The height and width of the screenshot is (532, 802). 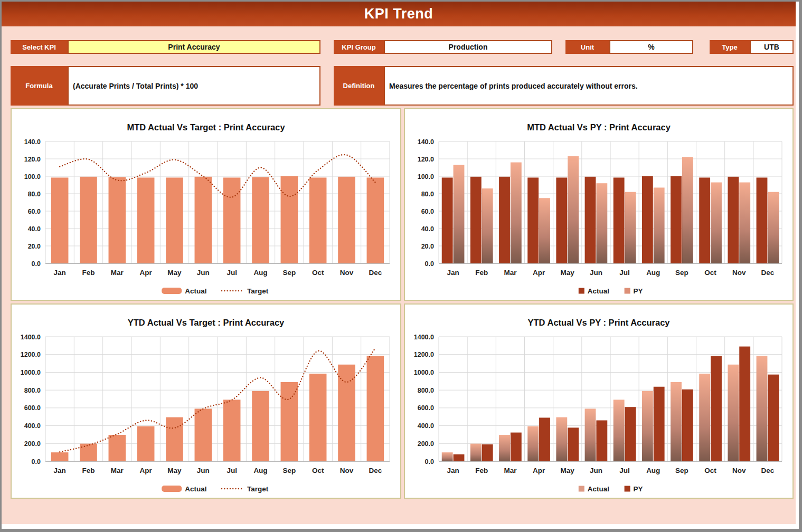 What do you see at coordinates (194, 47) in the screenshot?
I see `select-kpi-dropdown: Print Accuracy` at bounding box center [194, 47].